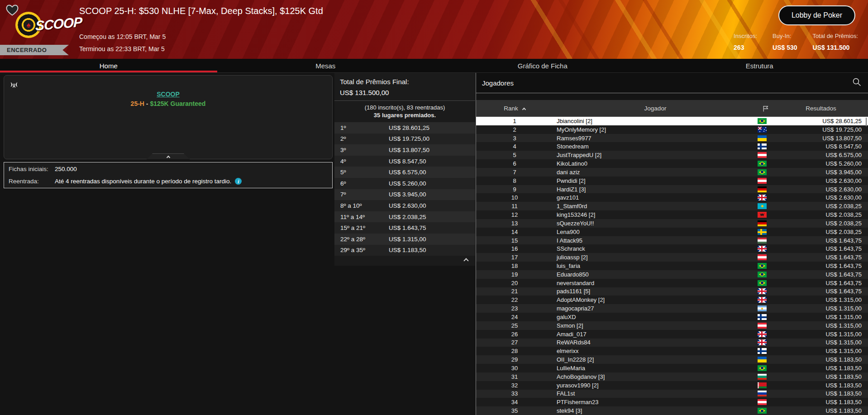 This screenshot has height=415, width=868. What do you see at coordinates (672, 334) in the screenshot?
I see `player-row: 26Amadi_017US$ 1.315,00` at bounding box center [672, 334].